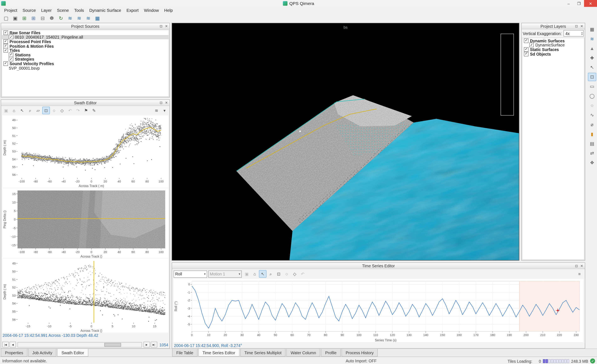 The width and height of the screenshot is (597, 364). I want to click on terrain-view-icon: ▲, so click(592, 48).